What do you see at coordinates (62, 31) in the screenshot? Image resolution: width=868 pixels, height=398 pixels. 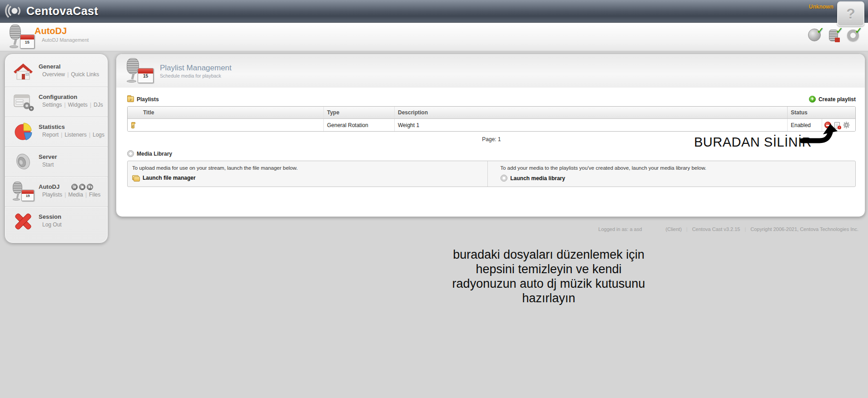 I see `page-title: AutoDJ` at bounding box center [62, 31].